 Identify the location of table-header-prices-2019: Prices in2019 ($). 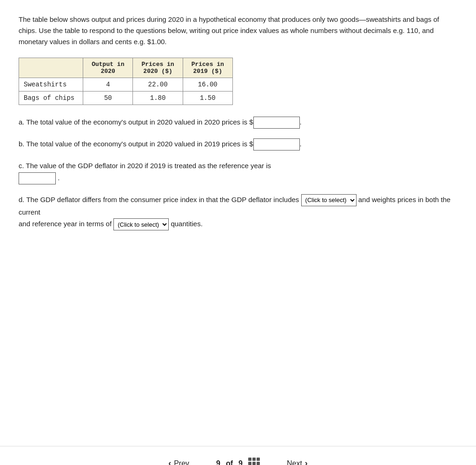
(207, 68).